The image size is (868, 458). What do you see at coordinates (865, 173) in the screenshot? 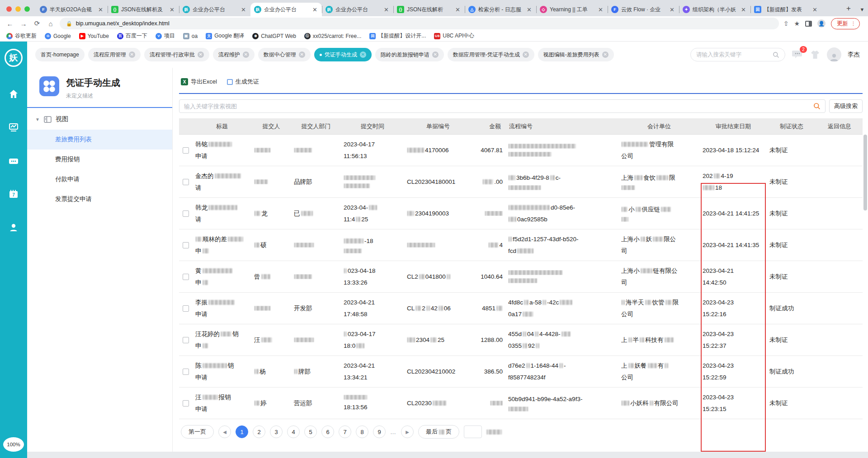
I see `table-scrollbar` at bounding box center [865, 173].